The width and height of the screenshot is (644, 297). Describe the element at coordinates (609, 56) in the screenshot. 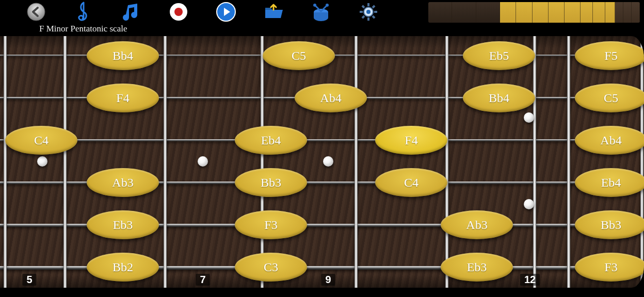

I see `note-marker: F5` at that location.